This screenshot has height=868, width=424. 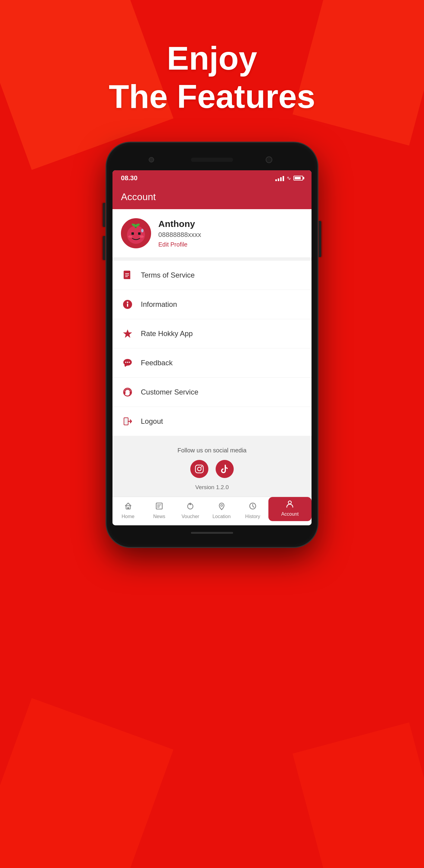 I want to click on tiktok-button, so click(x=224, y=469).